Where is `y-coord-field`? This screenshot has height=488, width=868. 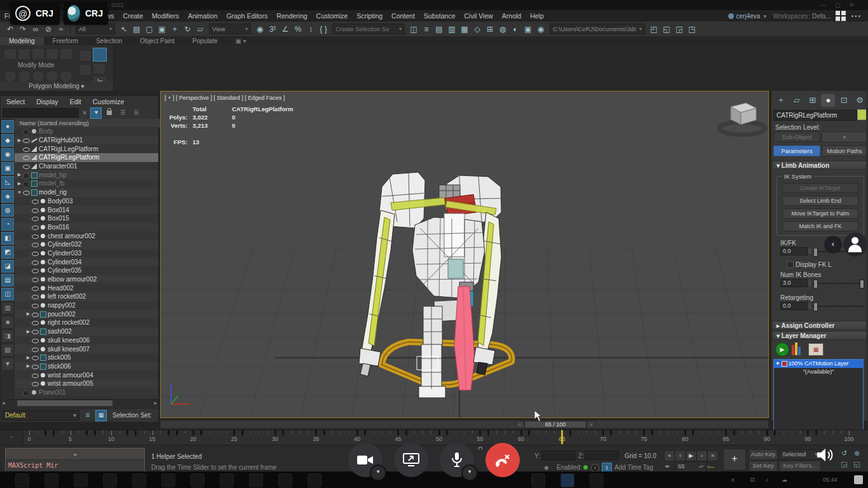
y-coord-field is located at coordinates (559, 455).